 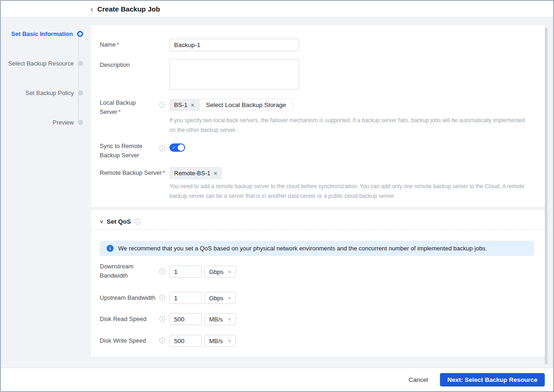 I want to click on qos-section-header: ∨ Set QoS i, so click(x=120, y=221).